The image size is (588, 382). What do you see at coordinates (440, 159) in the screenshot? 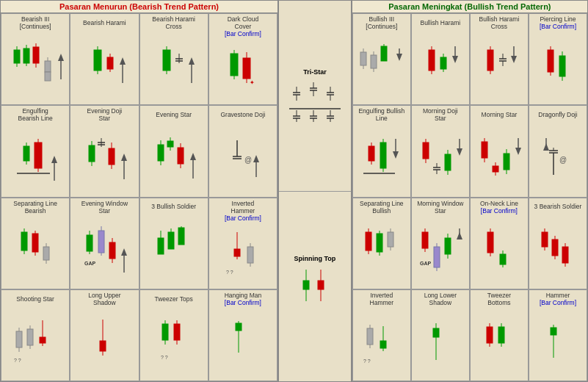
I see `morning-doji-candle` at bounding box center [440, 159].